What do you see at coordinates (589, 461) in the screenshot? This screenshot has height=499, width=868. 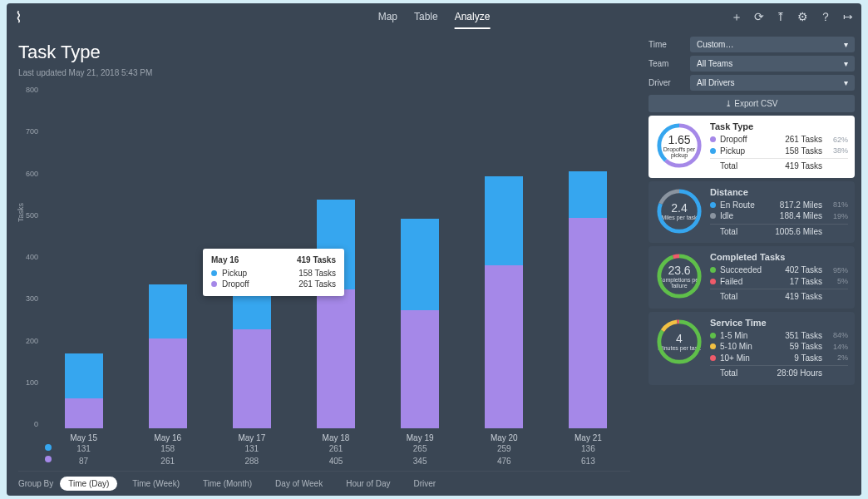 I see `table-cell: 613` at bounding box center [589, 461].